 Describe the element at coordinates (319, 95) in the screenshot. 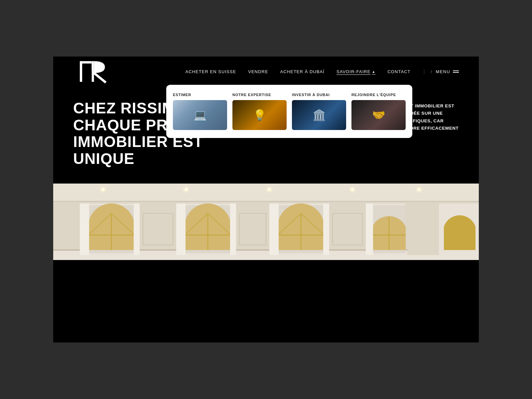

I see `dropdown-dubai-label: INVESTIR À DUBAI` at that location.